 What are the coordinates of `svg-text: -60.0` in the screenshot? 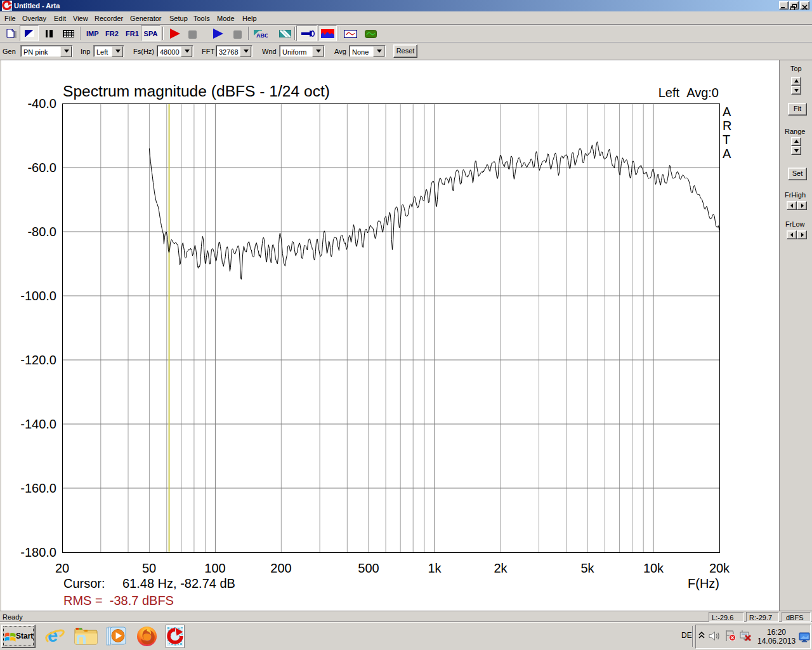 It's located at (42, 168).